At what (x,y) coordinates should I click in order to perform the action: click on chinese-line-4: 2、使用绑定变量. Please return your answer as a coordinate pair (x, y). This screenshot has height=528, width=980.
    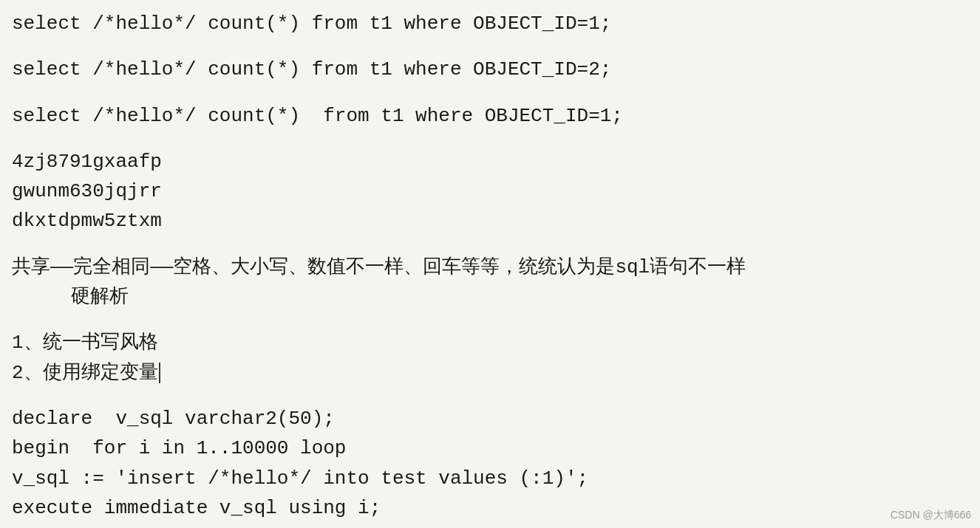
    Looking at the image, I should click on (490, 373).